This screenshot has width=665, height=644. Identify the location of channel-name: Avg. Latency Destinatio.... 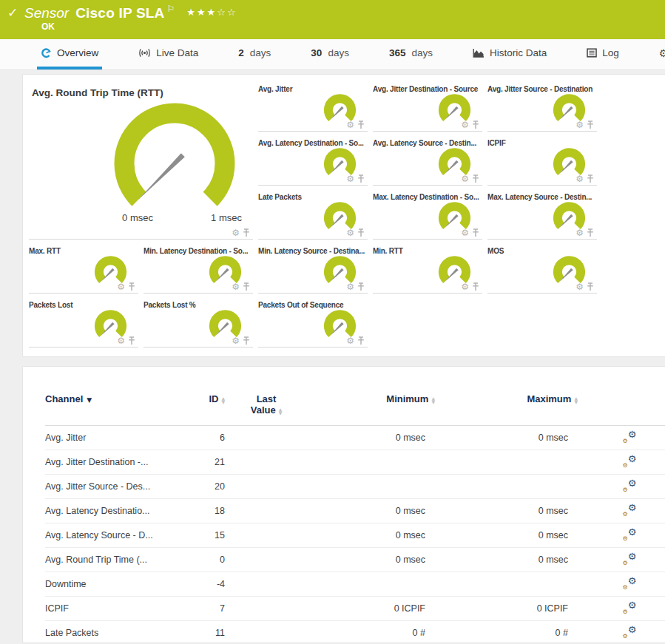
(114, 512).